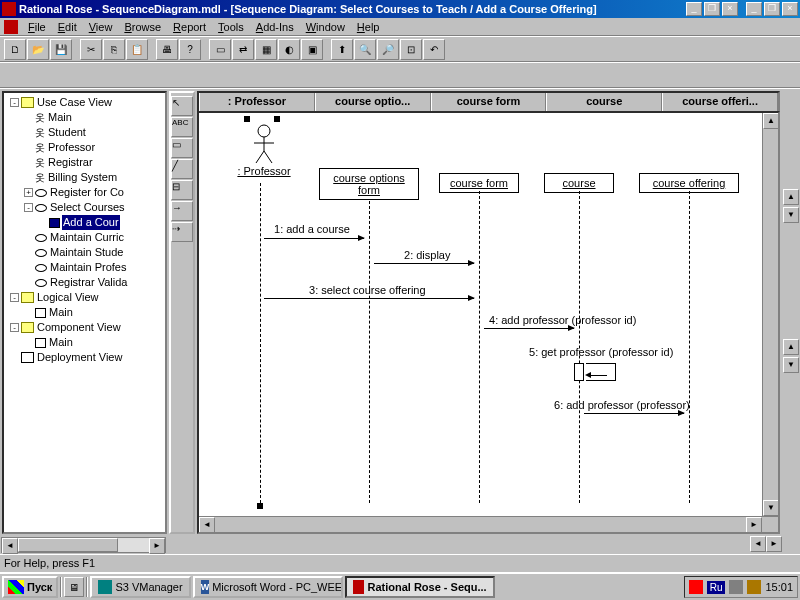 This screenshot has height=600, width=800. I want to click on parent-button: ⬆, so click(342, 50).